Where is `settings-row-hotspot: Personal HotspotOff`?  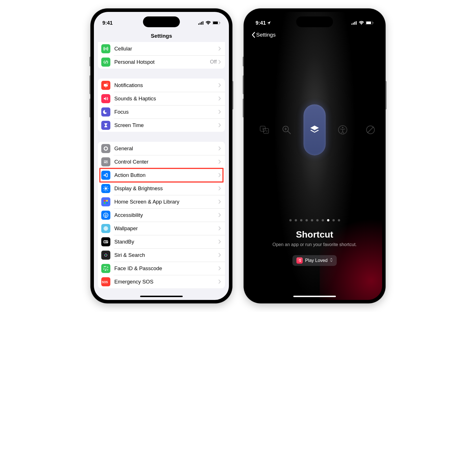
settings-row-hotspot: Personal HotspotOff is located at coordinates (161, 62).